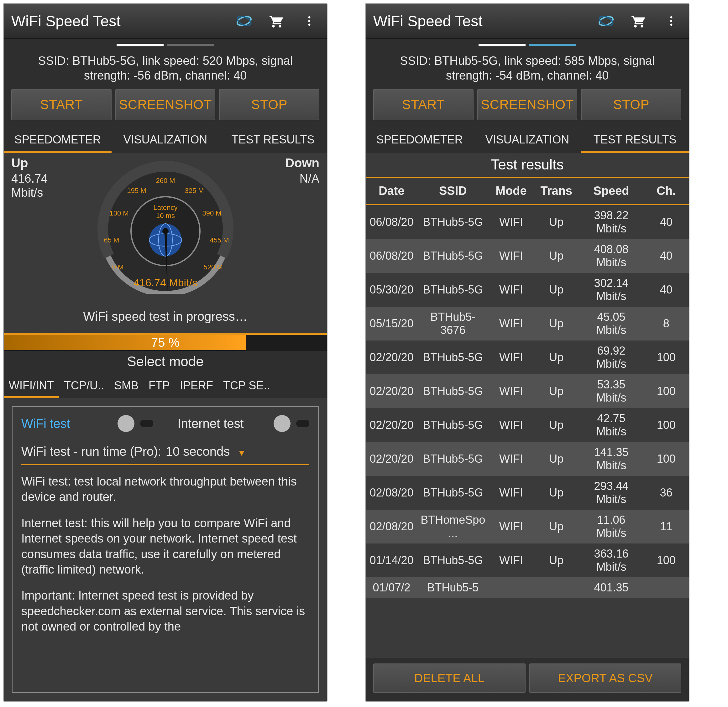  Describe the element at coordinates (527, 256) in the screenshot. I see `table-row: 06/08/20BTHub5-5GWIFIUp408.08 Mbit/s40` at that location.